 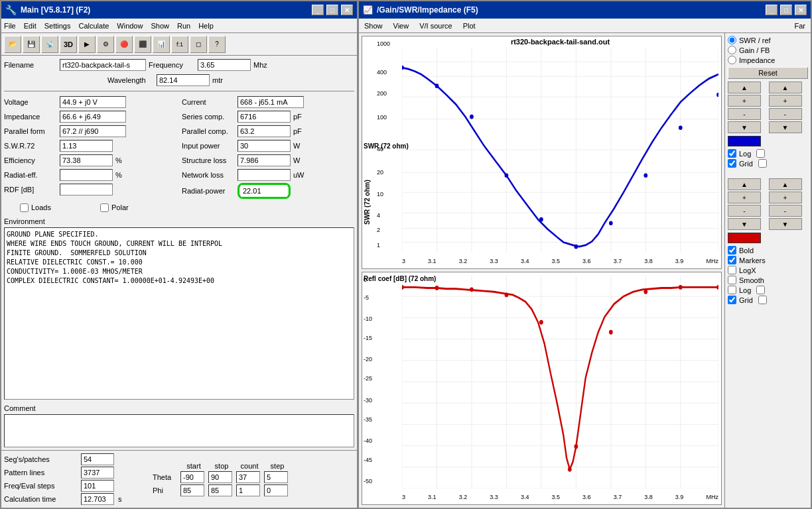 What do you see at coordinates (86, 146) in the screenshot?
I see `swr-input` at bounding box center [86, 146].